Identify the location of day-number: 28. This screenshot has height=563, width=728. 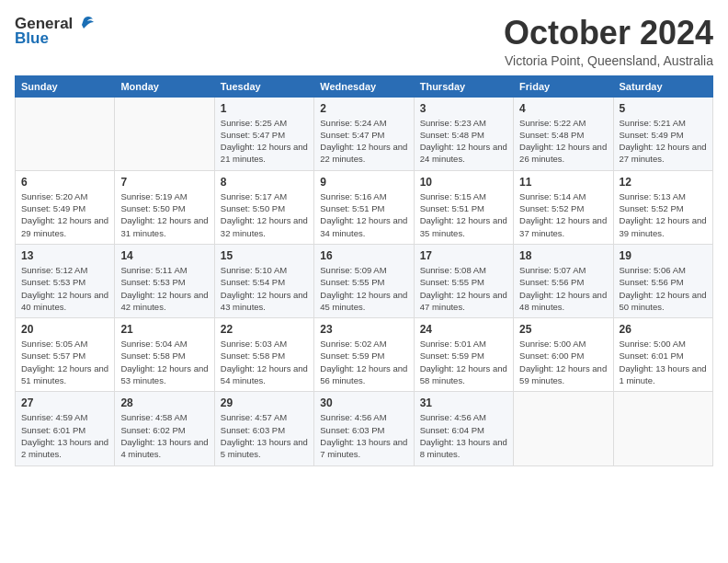
(164, 403).